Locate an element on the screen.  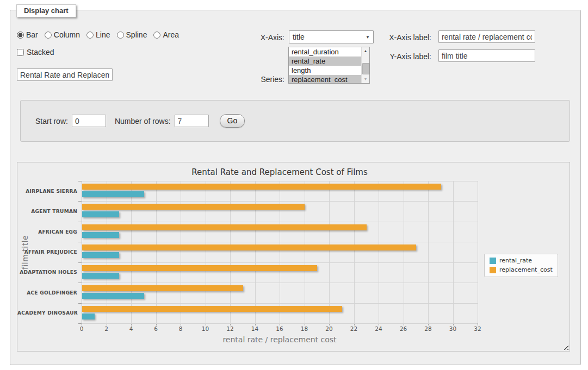
x-tick-label: 22 is located at coordinates (354, 329).